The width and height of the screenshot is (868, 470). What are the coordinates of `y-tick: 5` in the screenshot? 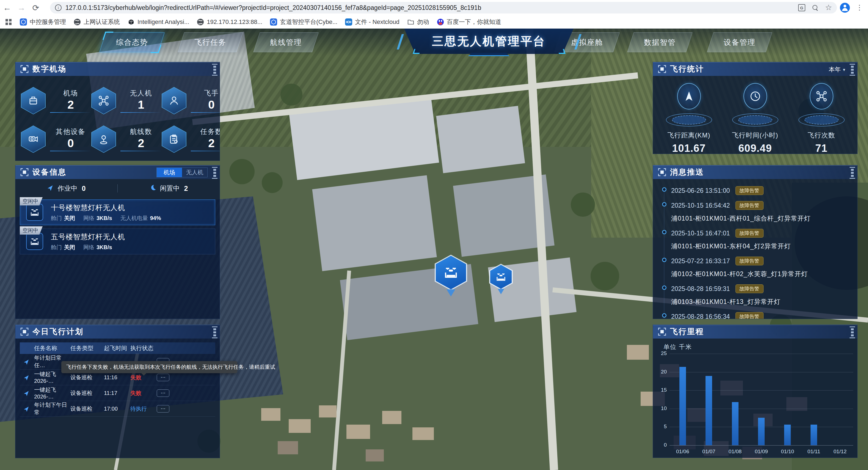 It's located at (661, 427).